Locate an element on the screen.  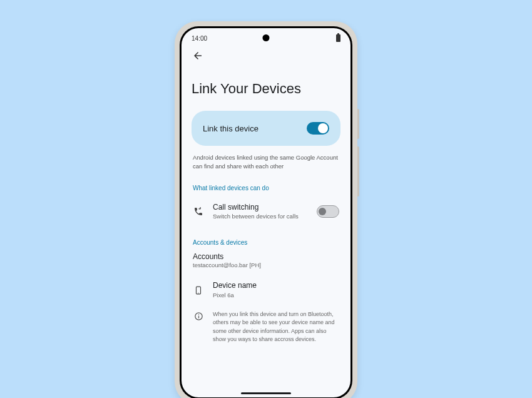
info-icon is located at coordinates (198, 316).